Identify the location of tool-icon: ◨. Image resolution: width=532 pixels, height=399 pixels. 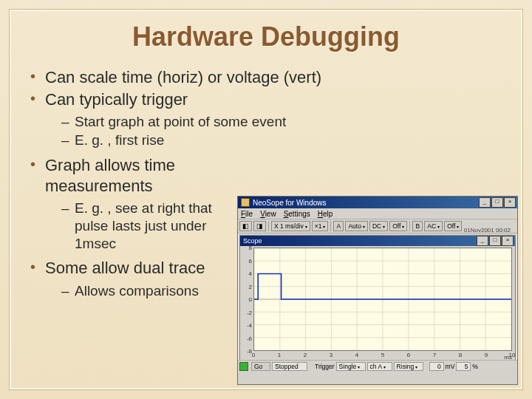
(260, 226).